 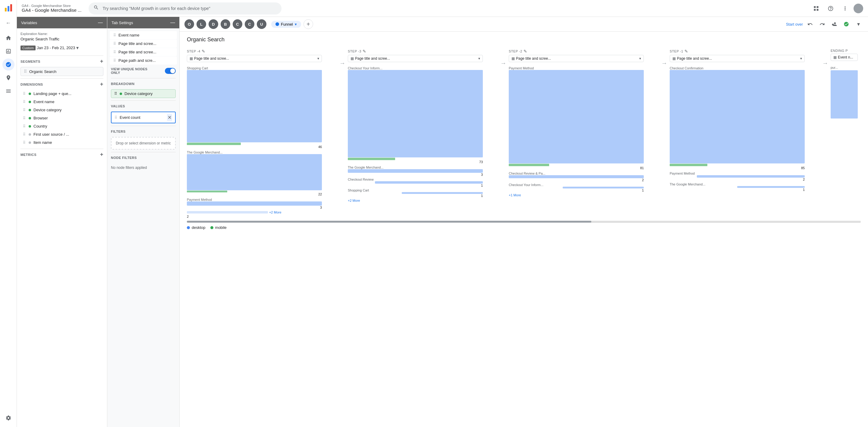 What do you see at coordinates (479, 59) in the screenshot?
I see `step-3-selector-chevron-icon: ▾` at bounding box center [479, 59].